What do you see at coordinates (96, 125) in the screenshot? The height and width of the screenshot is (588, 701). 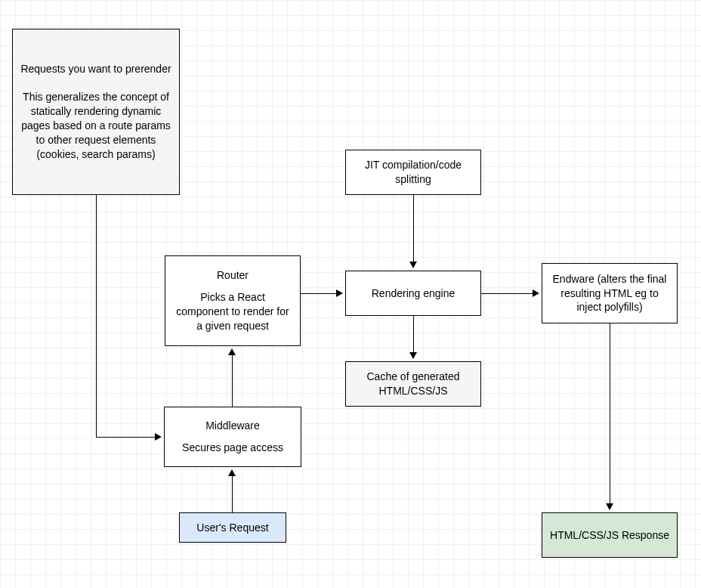 I see `prerender-line2: This generalizes the concept of statical…` at bounding box center [96, 125].